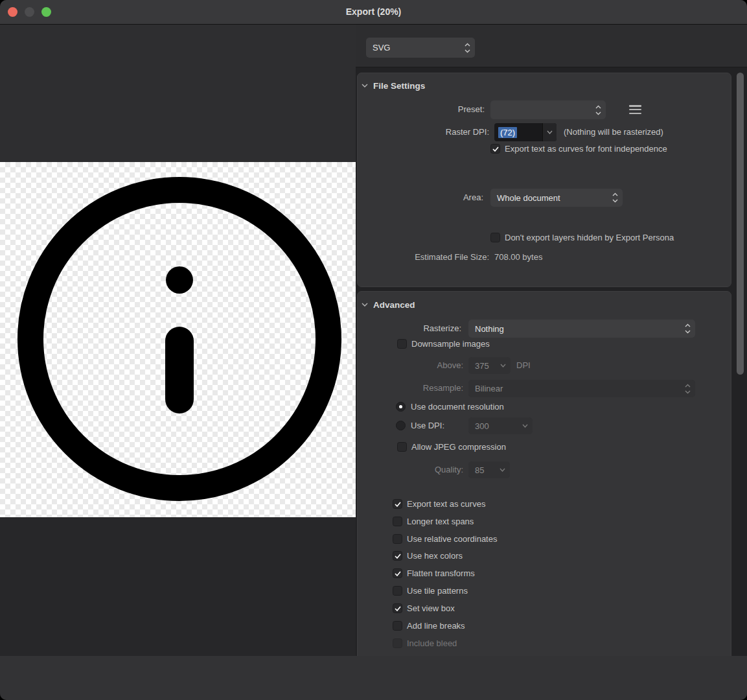  I want to click on area-label: Area:, so click(435, 198).